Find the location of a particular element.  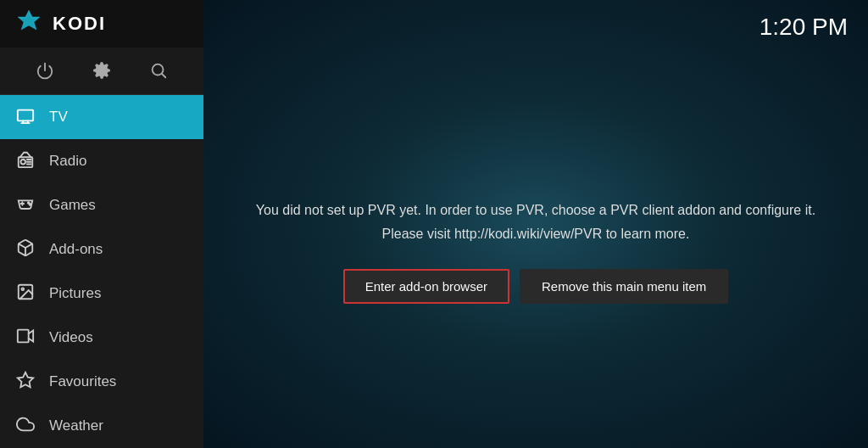

pvr-message-line2: Please visit http://kodi.wiki/view/PVR t… is located at coordinates (536, 234).